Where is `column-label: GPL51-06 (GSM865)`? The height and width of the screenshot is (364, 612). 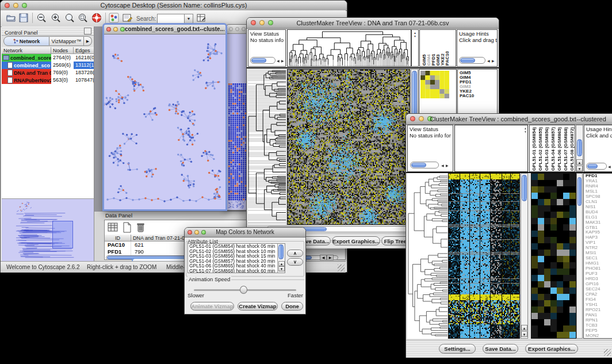
column-label: GPL51-06 (GSM865) is located at coordinates (559, 148).